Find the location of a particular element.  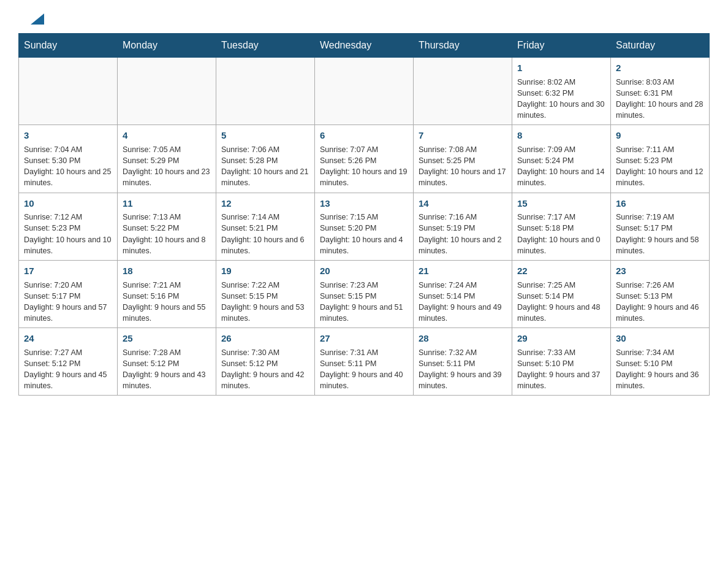

day-number: 13 is located at coordinates (364, 204).